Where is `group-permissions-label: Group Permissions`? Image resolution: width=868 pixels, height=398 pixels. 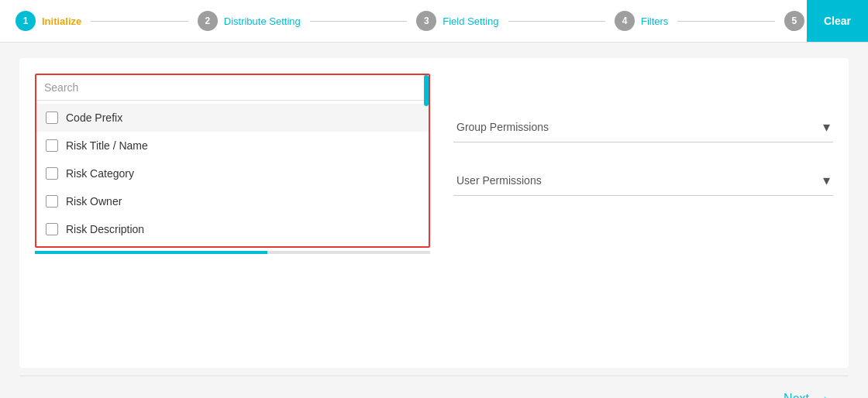 group-permissions-label: Group Permissions is located at coordinates (640, 127).